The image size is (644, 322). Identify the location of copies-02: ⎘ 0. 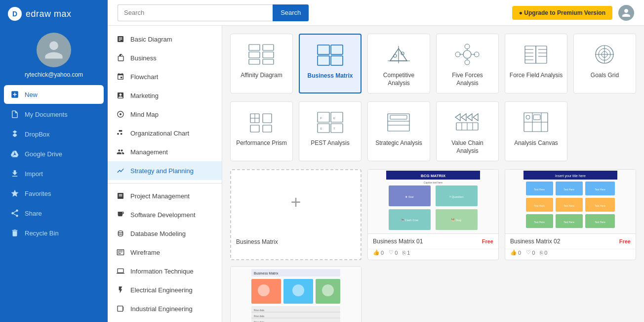
(543, 253).